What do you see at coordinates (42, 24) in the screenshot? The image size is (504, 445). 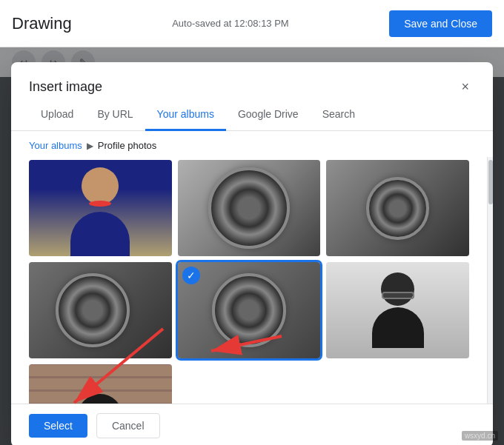 I see `app-title: Drawing` at bounding box center [42, 24].